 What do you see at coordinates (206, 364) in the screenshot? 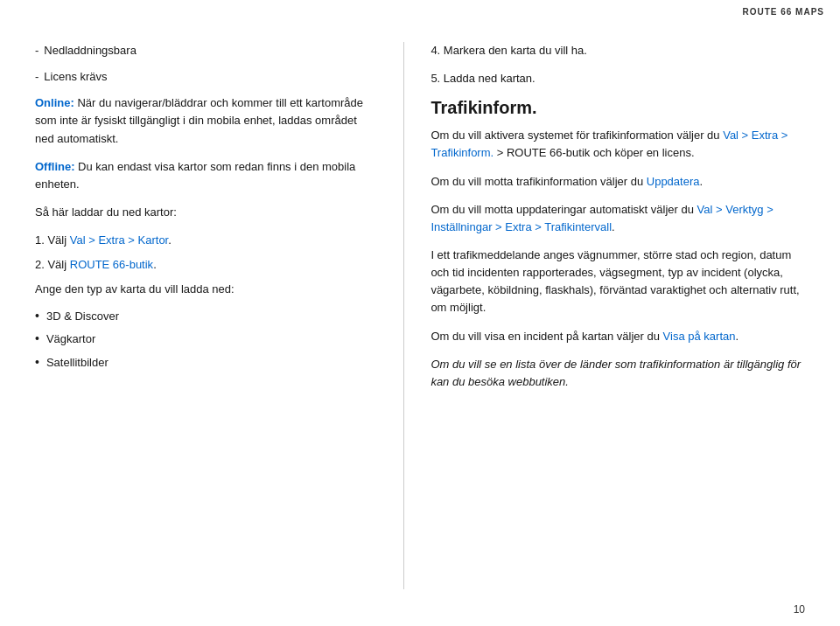
I see `bullet-item-satellitbilder: • Satellitbilder` at bounding box center [206, 364].